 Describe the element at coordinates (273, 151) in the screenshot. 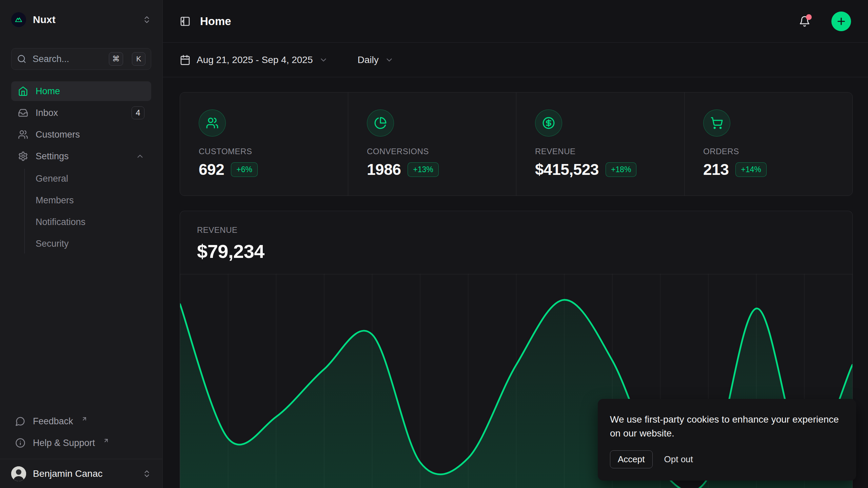

I see `stat-label: CUSTOMERS` at that location.